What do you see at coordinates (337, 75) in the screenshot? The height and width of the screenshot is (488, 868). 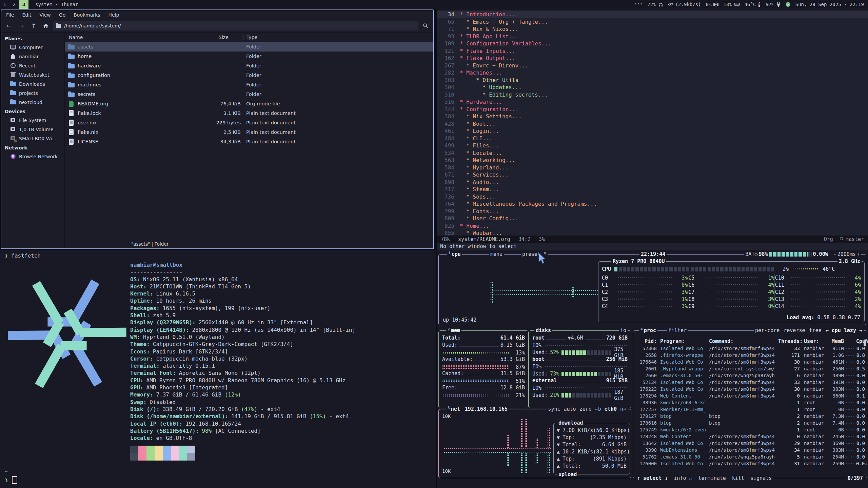 I see `file-type: Folder` at bounding box center [337, 75].